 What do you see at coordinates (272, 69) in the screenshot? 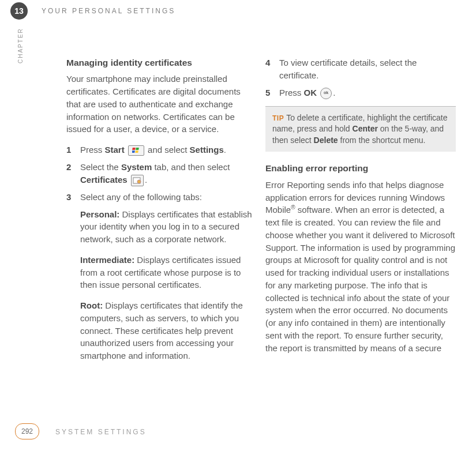
I see `step-number: 4` at bounding box center [272, 69].